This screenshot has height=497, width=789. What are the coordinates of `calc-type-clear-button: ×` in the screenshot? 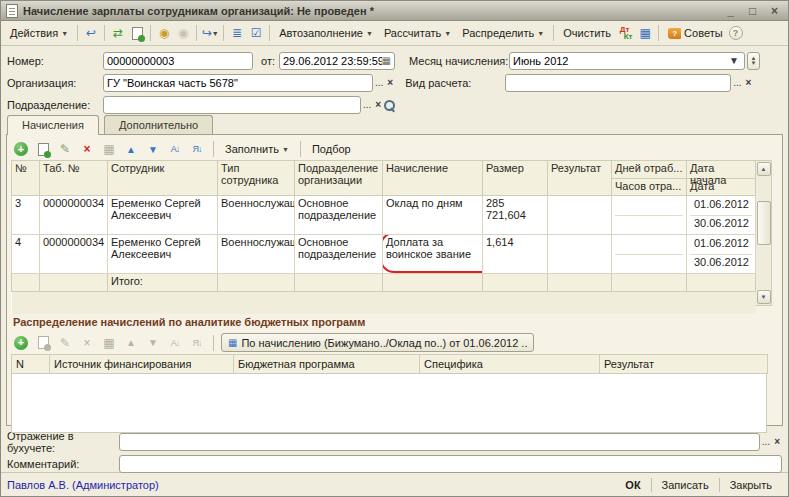 It's located at (749, 83).